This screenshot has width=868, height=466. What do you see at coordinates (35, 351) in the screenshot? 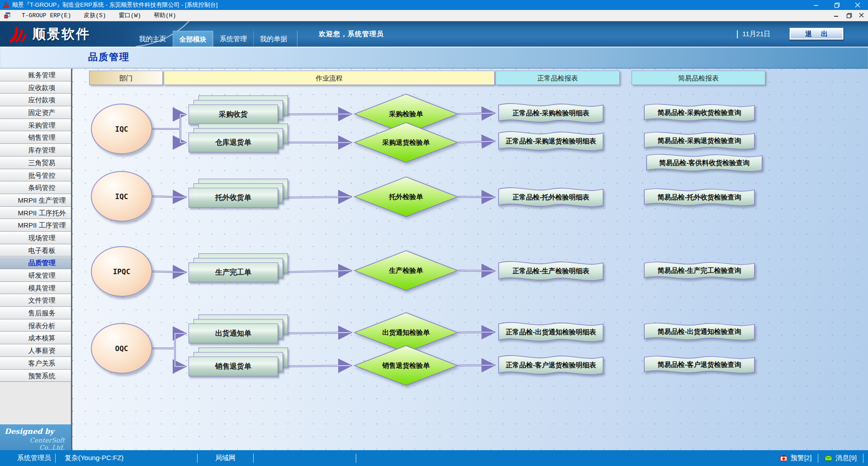
I see `sidebar-item-hr-payroll: 人事薪资` at bounding box center [35, 351].